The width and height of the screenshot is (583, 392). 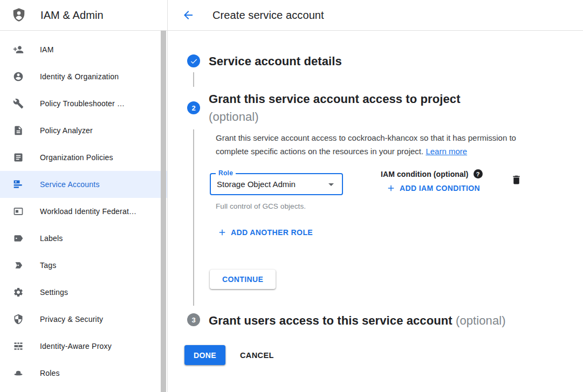 I want to click on sidebar-item-label: Organization Policies, so click(x=77, y=157).